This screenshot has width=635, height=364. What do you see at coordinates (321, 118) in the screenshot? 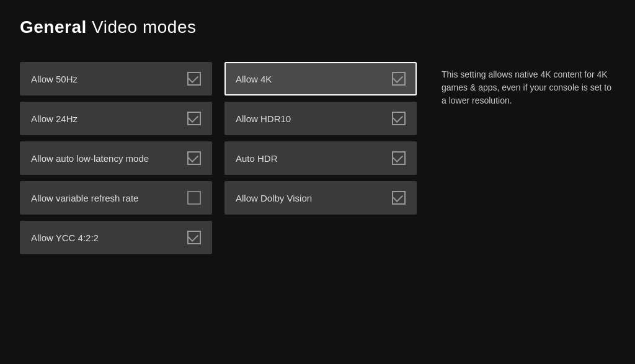
I see `setting-item-allow-hdr10: Allow HDR10` at bounding box center [321, 118].